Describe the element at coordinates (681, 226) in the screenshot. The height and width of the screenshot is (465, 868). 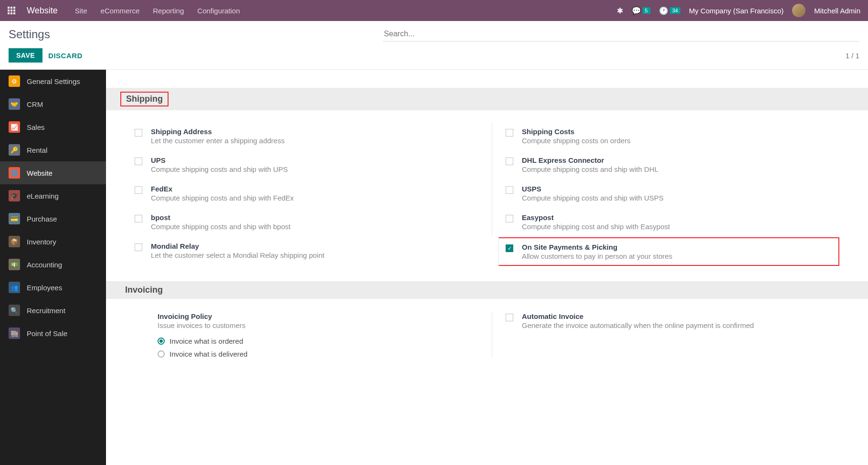
I see `setting-desc: Compute shipping cost and ship with Easy…` at that location.